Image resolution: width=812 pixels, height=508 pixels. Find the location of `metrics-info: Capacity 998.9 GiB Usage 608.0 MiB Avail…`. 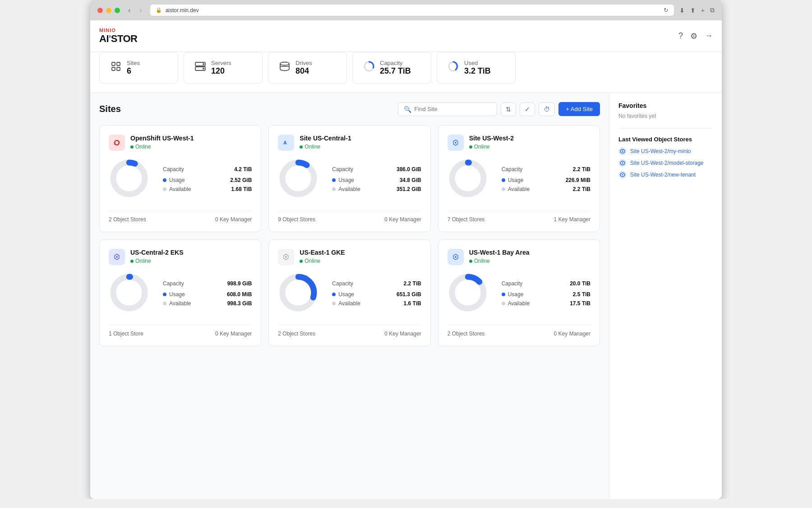

metrics-info: Capacity 998.9 GiB Usage 608.0 MiB Avail… is located at coordinates (208, 295).